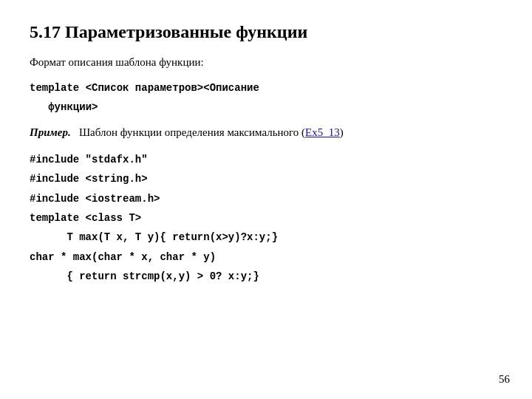  I want to click on page-number: 56, so click(504, 380).